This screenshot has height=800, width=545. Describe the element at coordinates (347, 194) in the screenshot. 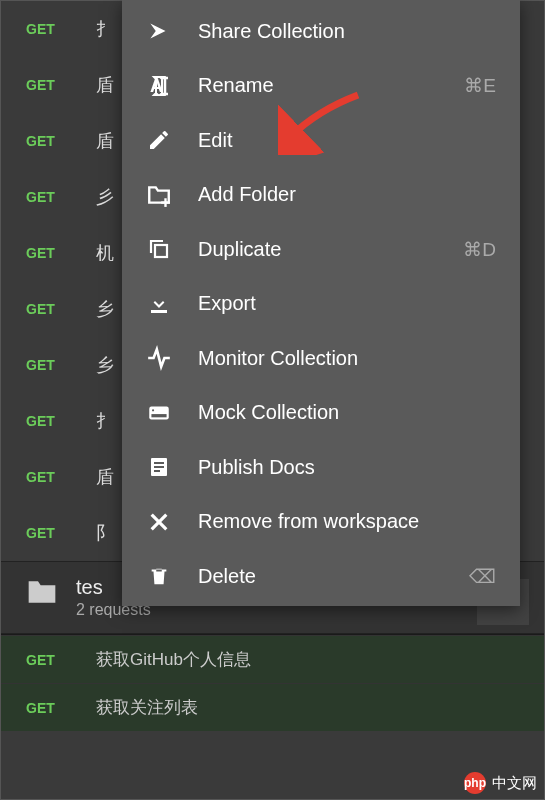

I see `menu-label: Add Folder` at that location.